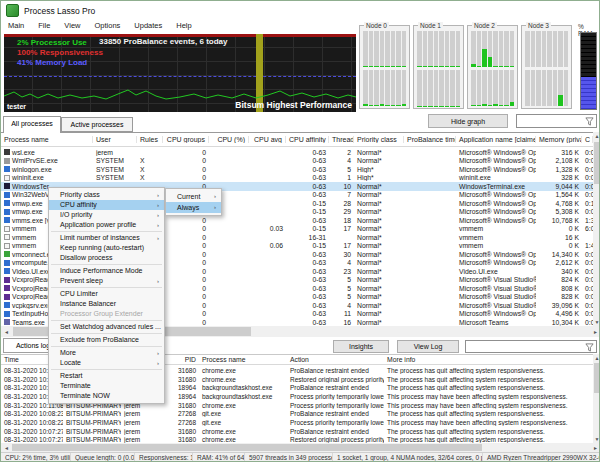 This screenshot has height=462, width=600. I want to click on process-cell: 14,340 K, so click(559, 254).